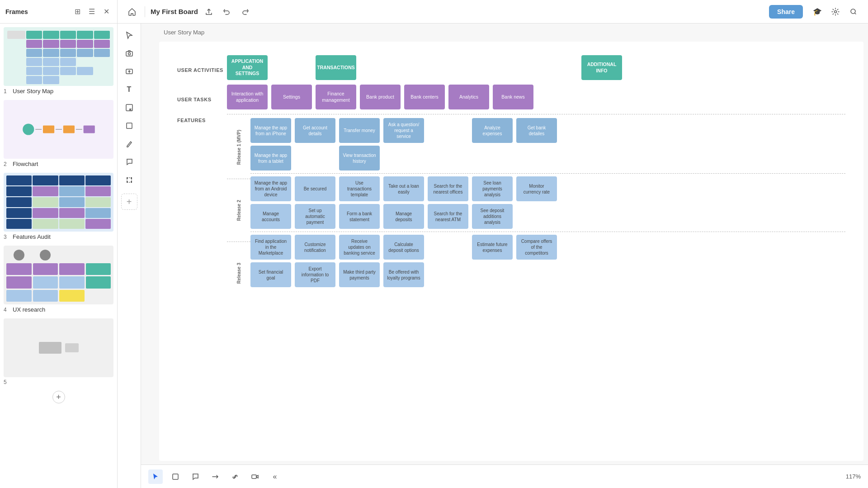  Describe the element at coordinates (359, 216) in the screenshot. I see `feature-bank-statement: Form a bank statement` at that location.